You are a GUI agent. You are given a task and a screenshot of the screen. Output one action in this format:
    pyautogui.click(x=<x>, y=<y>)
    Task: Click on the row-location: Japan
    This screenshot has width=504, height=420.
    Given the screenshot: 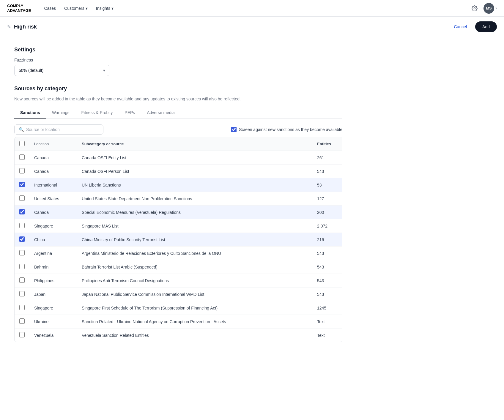 What is the action you would take?
    pyautogui.click(x=53, y=294)
    